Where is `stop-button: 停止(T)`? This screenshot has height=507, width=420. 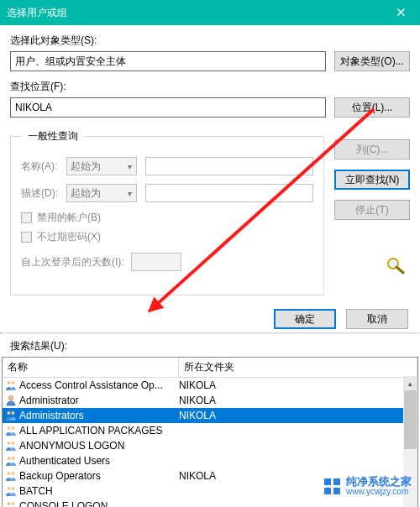 stop-button: 停止(T) is located at coordinates (372, 210).